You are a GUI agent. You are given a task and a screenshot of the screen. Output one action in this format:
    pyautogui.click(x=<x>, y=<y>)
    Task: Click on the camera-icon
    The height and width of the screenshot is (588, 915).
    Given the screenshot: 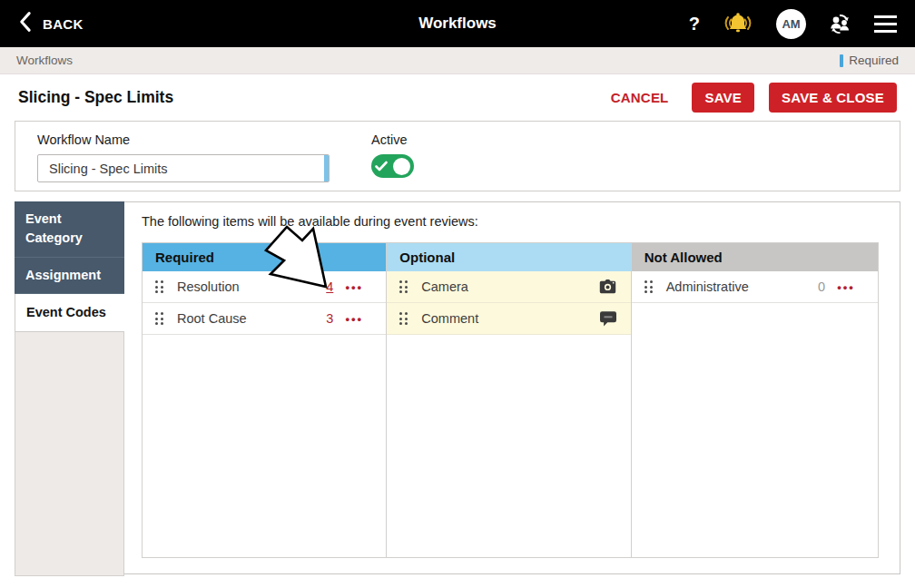 What is the action you would take?
    pyautogui.click(x=610, y=287)
    